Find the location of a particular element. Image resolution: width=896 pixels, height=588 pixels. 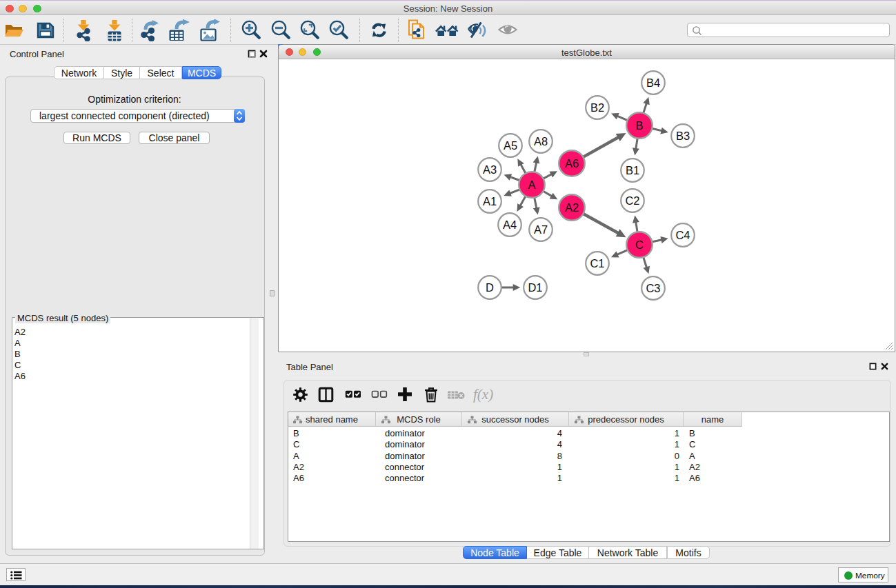

svg-text: A is located at coordinates (531, 185).